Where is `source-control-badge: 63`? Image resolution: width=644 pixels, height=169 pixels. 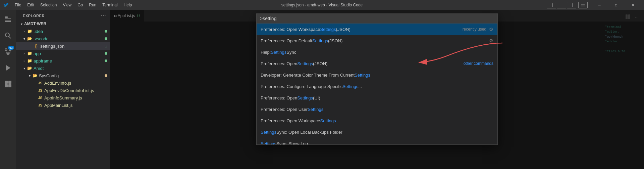
source-control-badge: 63 is located at coordinates (11, 48).